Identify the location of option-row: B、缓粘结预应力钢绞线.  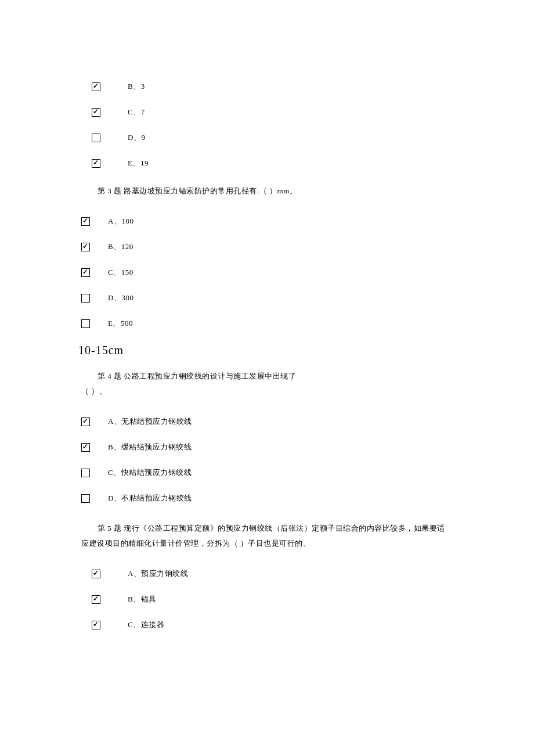
(267, 447).